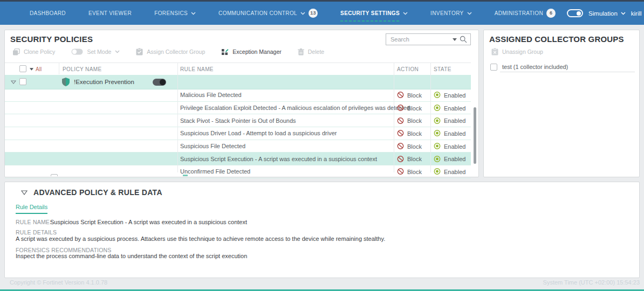 The image size is (644, 291). What do you see at coordinates (170, 52) in the screenshot?
I see `assign-collector-group-button: Assign Collector Group` at bounding box center [170, 52].